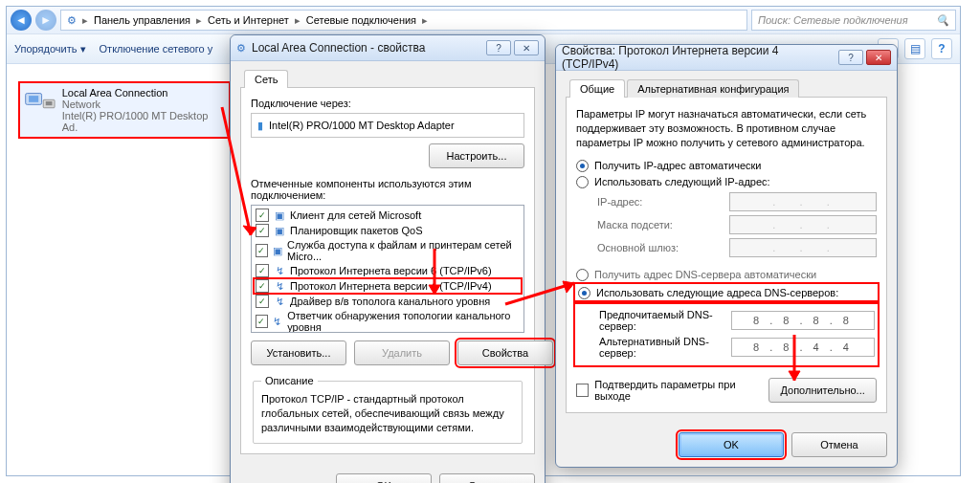 This screenshot has height=483, width=980. Describe the element at coordinates (362, 20) in the screenshot. I see `crumb-net-connections: Сетевые подключения` at that location.